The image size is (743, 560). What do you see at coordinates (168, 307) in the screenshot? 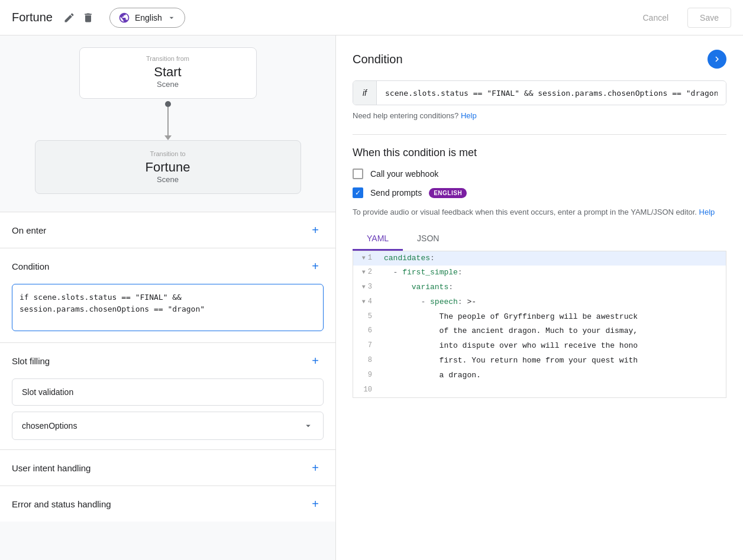
I see `condition-textarea: if scene.slots.status == "FINAL" && sess…` at bounding box center [168, 307].